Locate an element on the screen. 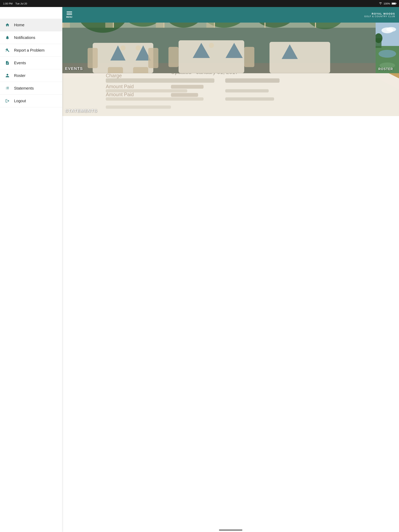 This screenshot has height=532, width=399. home-icon is located at coordinates (7, 25).